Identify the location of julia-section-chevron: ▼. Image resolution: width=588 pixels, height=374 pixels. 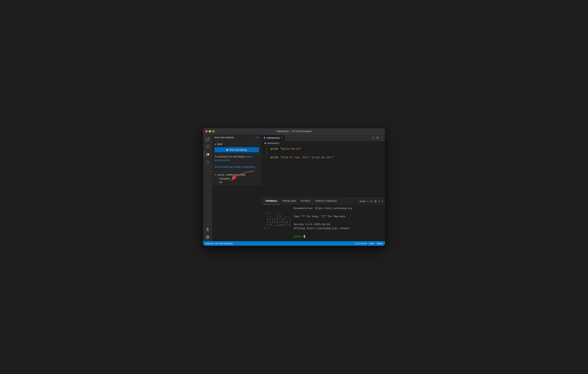
(215, 175).